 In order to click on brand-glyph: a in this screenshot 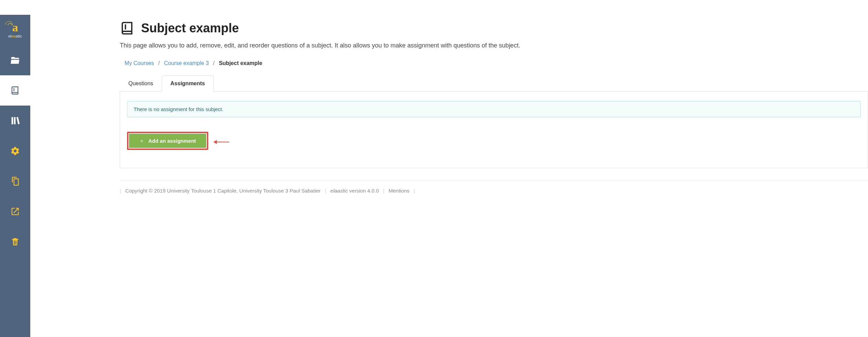, I will do `click(15, 28)`.